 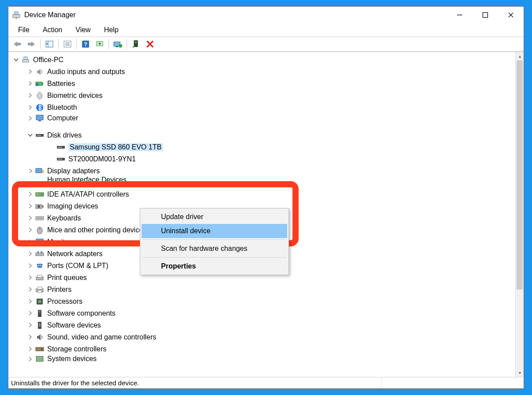 What do you see at coordinates (67, 44) in the screenshot?
I see `properties-button` at bounding box center [67, 44].